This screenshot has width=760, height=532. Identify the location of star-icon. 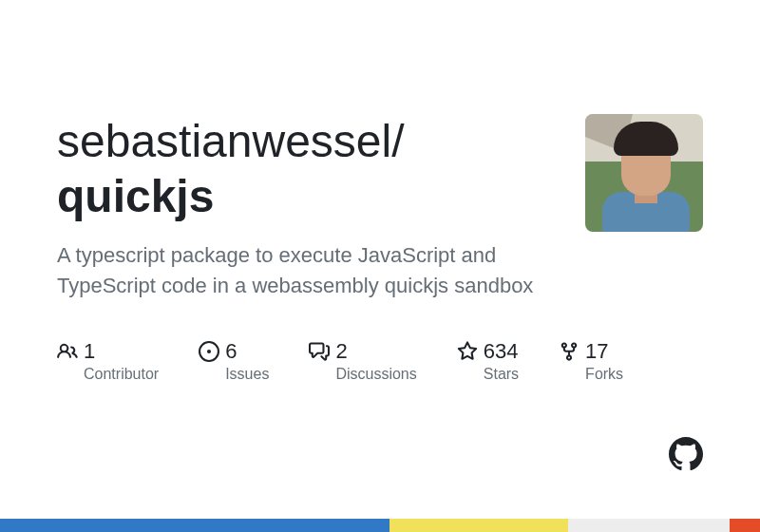
(467, 352).